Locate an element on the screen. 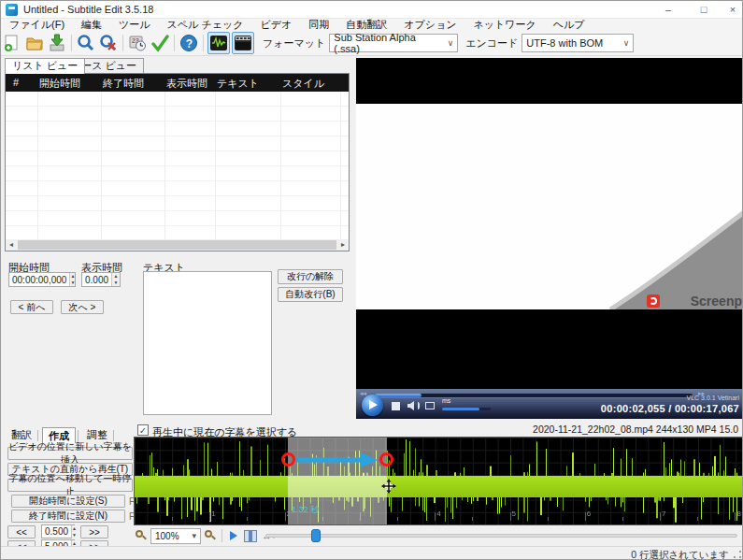 Image resolution: width=743 pixels, height=560 pixels. watermark-text: Screenp is located at coordinates (716, 301).